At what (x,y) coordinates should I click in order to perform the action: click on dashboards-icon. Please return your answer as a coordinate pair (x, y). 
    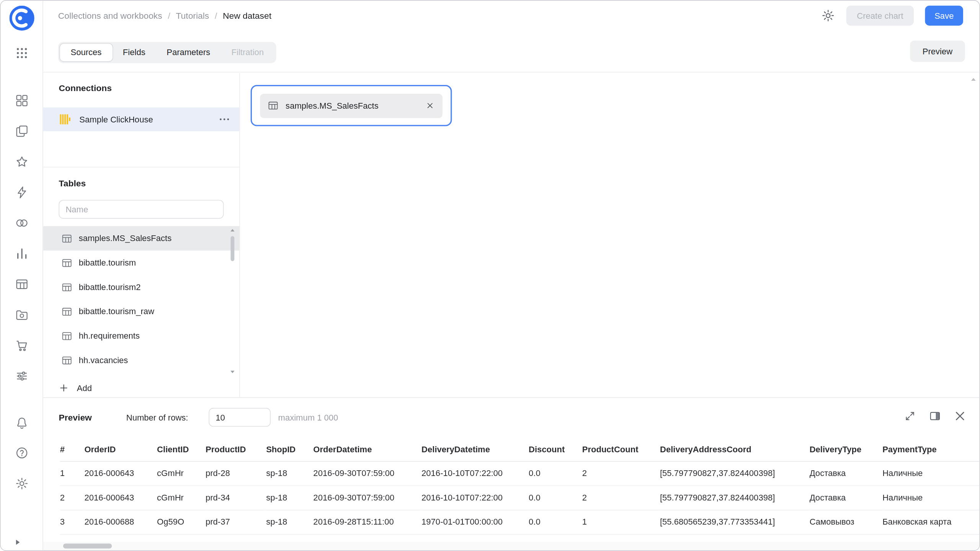
    Looking at the image, I should click on (22, 101).